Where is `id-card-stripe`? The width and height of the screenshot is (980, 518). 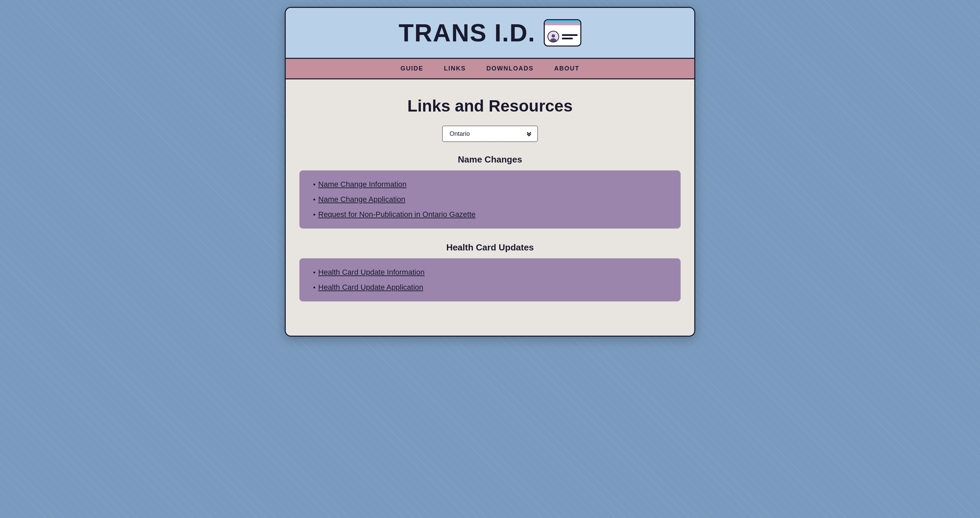 id-card-stripe is located at coordinates (562, 24).